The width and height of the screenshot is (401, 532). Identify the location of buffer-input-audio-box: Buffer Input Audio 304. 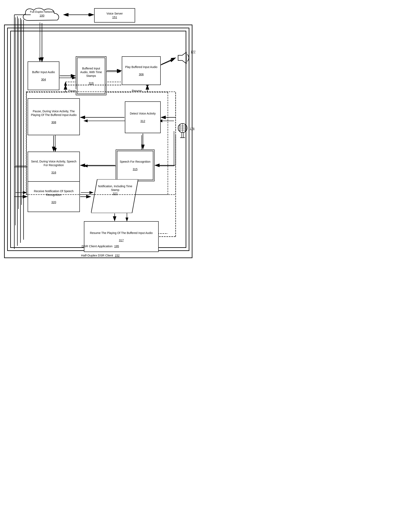
(43, 76).